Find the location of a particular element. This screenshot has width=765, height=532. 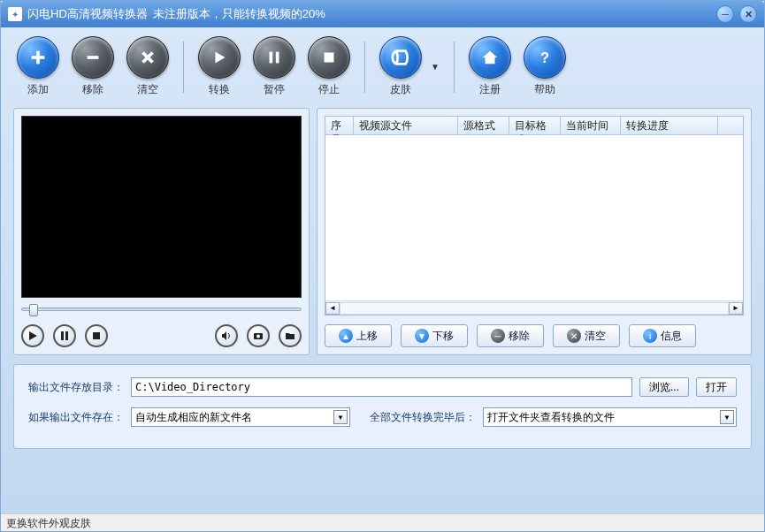

seek-slider is located at coordinates (161, 309).